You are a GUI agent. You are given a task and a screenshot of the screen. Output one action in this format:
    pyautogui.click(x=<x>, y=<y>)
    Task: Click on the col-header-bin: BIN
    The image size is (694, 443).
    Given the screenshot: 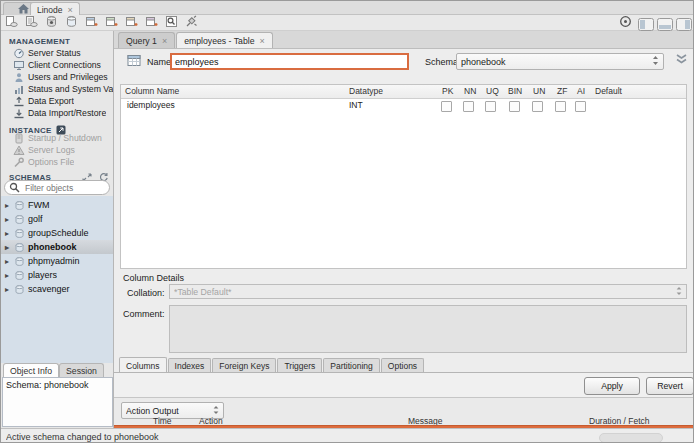 What is the action you would take?
    pyautogui.click(x=515, y=91)
    